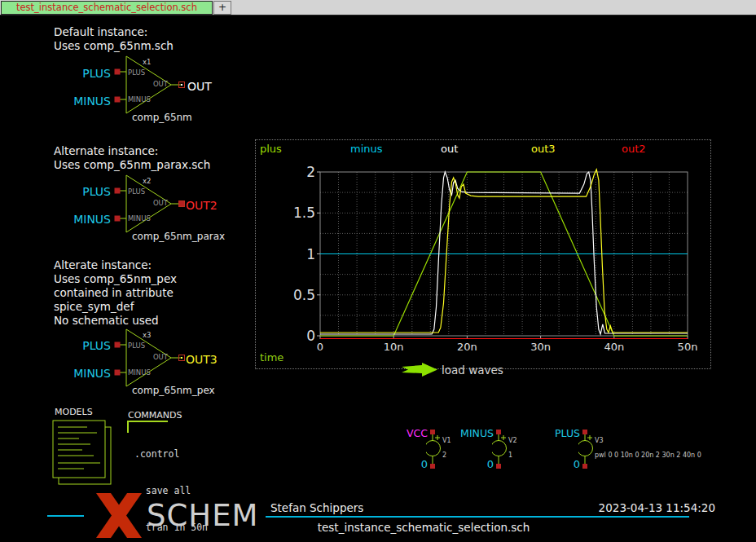  Describe the element at coordinates (472, 370) in the screenshot. I see `load-waves-launcher: load waves` at that location.